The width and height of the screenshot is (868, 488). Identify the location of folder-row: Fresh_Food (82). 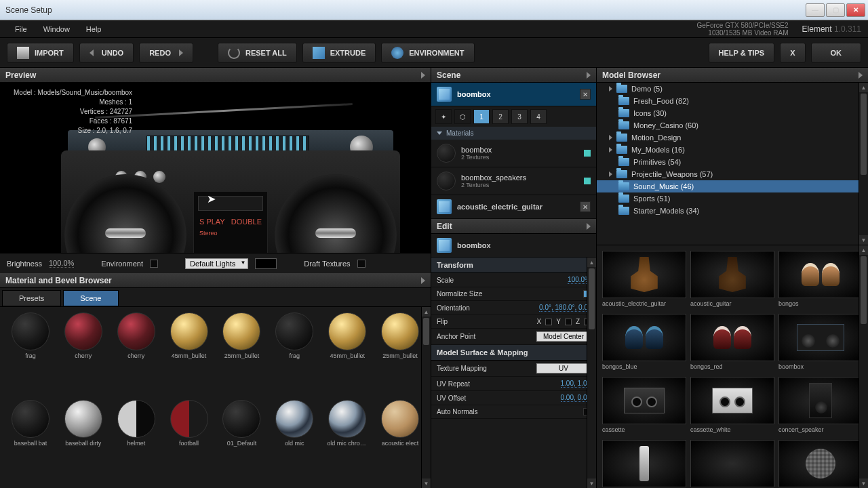
(732, 101).